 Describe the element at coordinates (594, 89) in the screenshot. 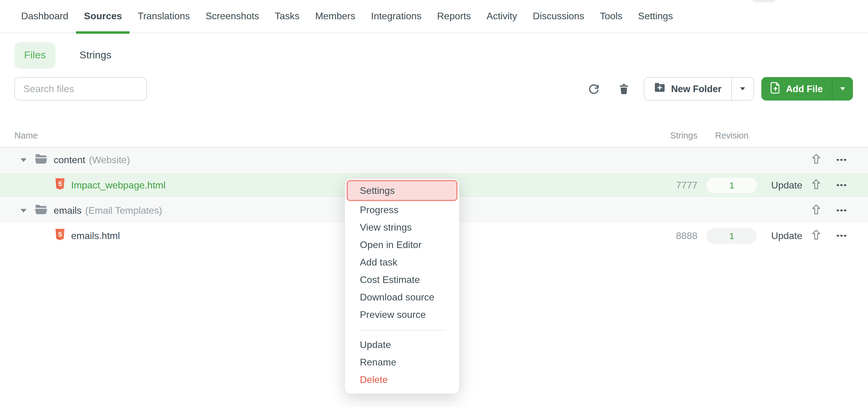

I see `refresh-icon` at that location.